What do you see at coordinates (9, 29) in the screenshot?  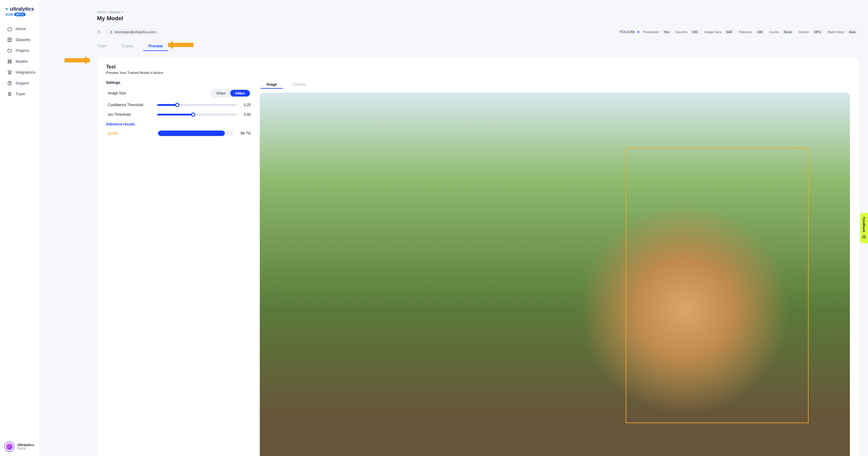 I see `home-icon` at bounding box center [9, 29].